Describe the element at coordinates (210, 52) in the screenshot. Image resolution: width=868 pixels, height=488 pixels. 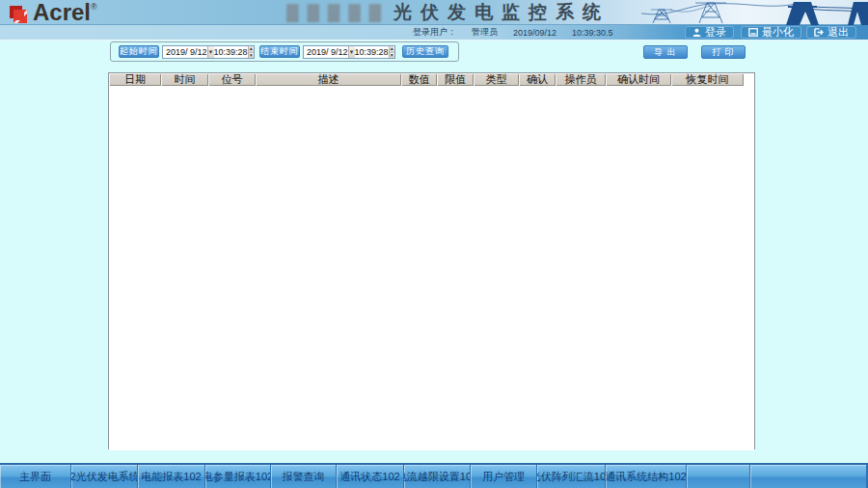
I see `start-date-dropdown-icon: ▼` at that location.